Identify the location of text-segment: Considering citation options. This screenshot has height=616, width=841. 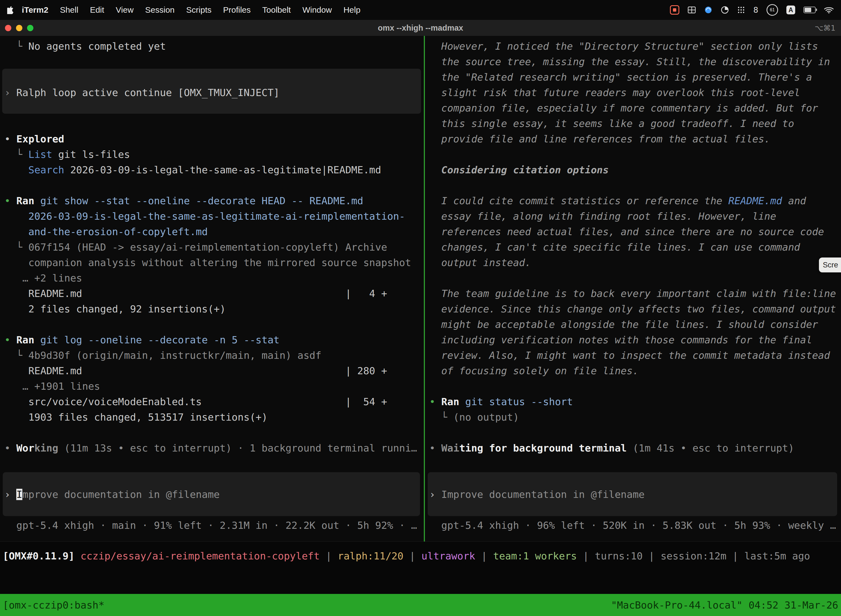
(519, 170).